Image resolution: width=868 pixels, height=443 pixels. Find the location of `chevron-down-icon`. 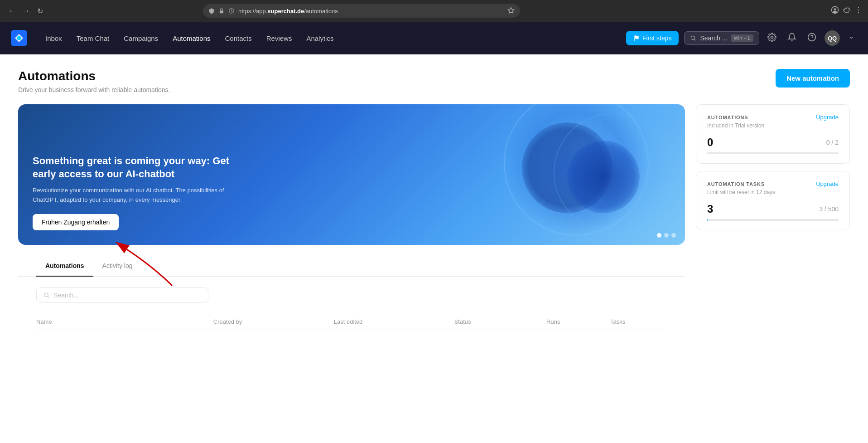

chevron-down-icon is located at coordinates (851, 38).